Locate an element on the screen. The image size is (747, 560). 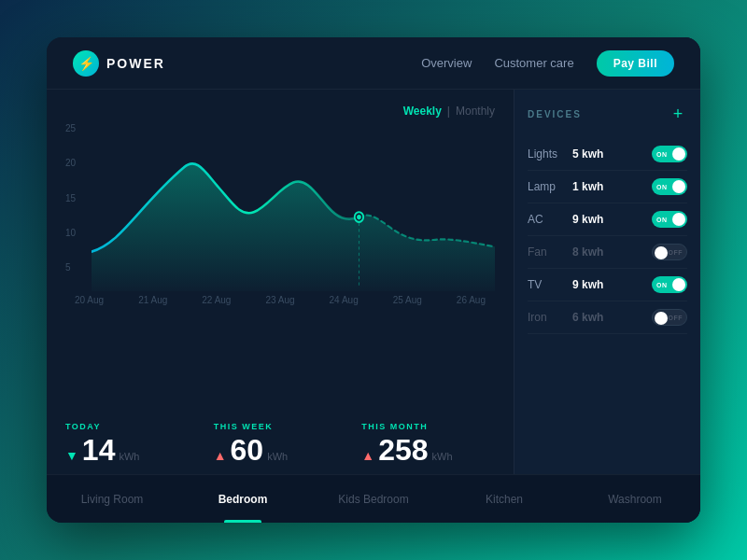
device-tv: TV 9 kwh ON is located at coordinates (607, 286).